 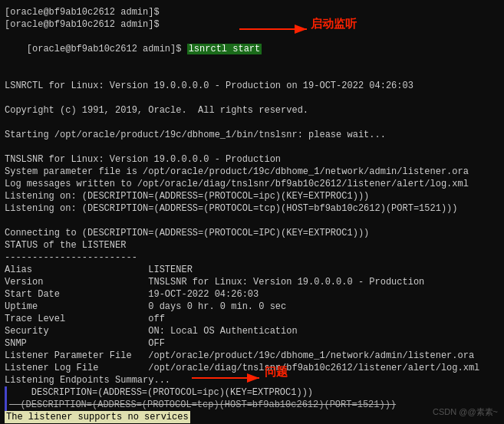 I want to click on line-12: System parameter file is /opt/oracle/pro…, so click(x=252, y=172).